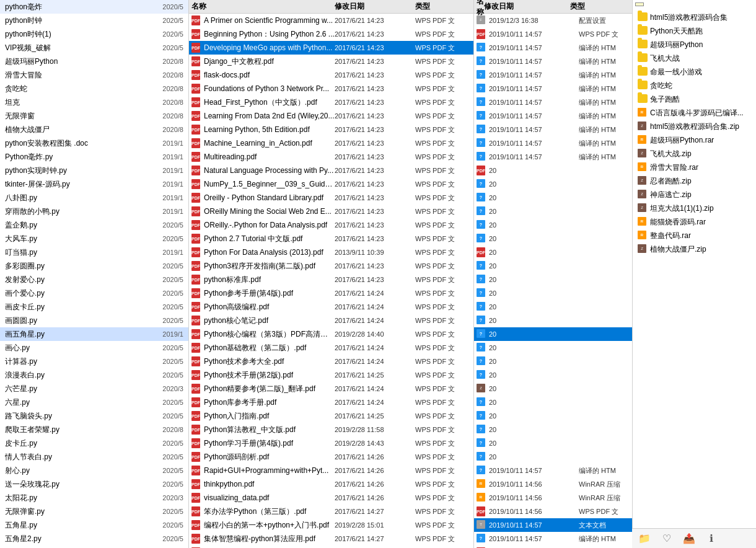  What do you see at coordinates (553, 61) in the screenshot?
I see `right-row: ?CSS 2.0 中文手册.chm2019/10/11 14:57编译的 HTM` at bounding box center [553, 61].